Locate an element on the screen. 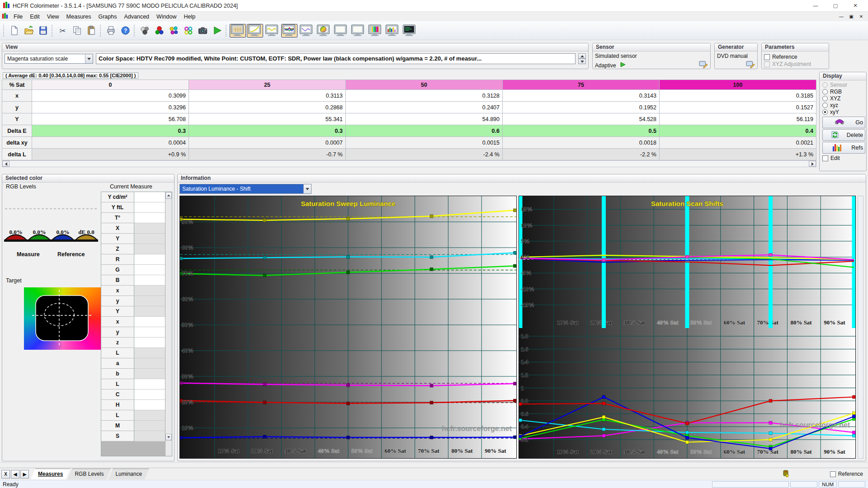 The image size is (868, 488). measure-cell: 0.2407 is located at coordinates (424, 108).